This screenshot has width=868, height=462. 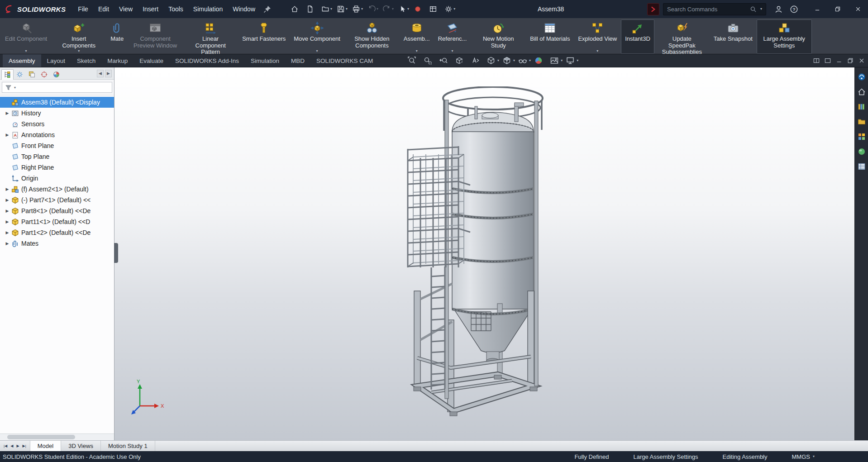 What do you see at coordinates (733, 37) in the screenshot?
I see `ribbon-button: Take Snapshot ▾` at bounding box center [733, 37].